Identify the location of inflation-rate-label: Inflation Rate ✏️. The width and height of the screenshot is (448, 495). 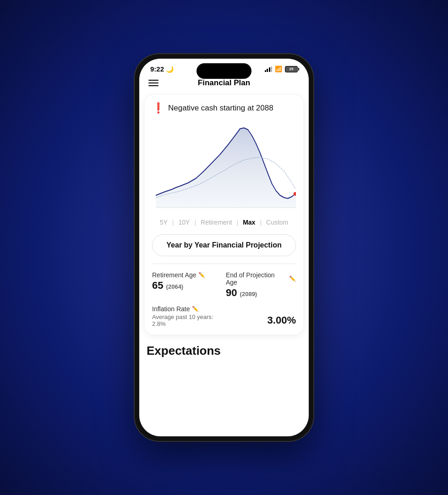
(187, 309).